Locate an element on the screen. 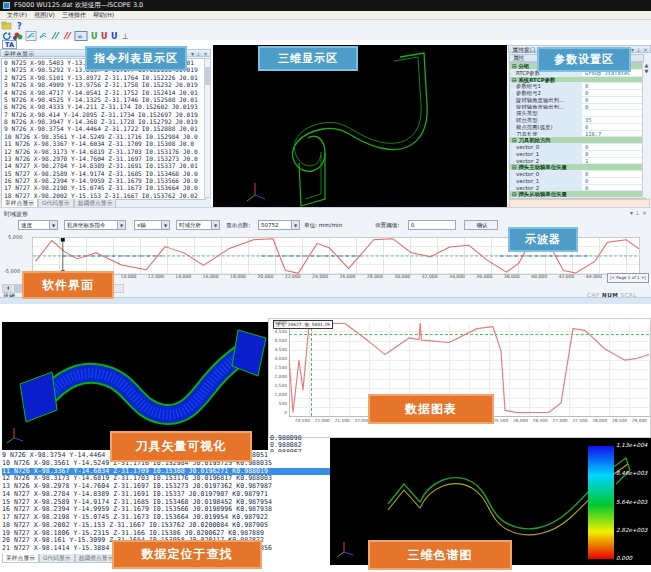 Image resolution: width=651 pixels, height=572 pixels. u-vector-icon-1: U is located at coordinates (94, 36).